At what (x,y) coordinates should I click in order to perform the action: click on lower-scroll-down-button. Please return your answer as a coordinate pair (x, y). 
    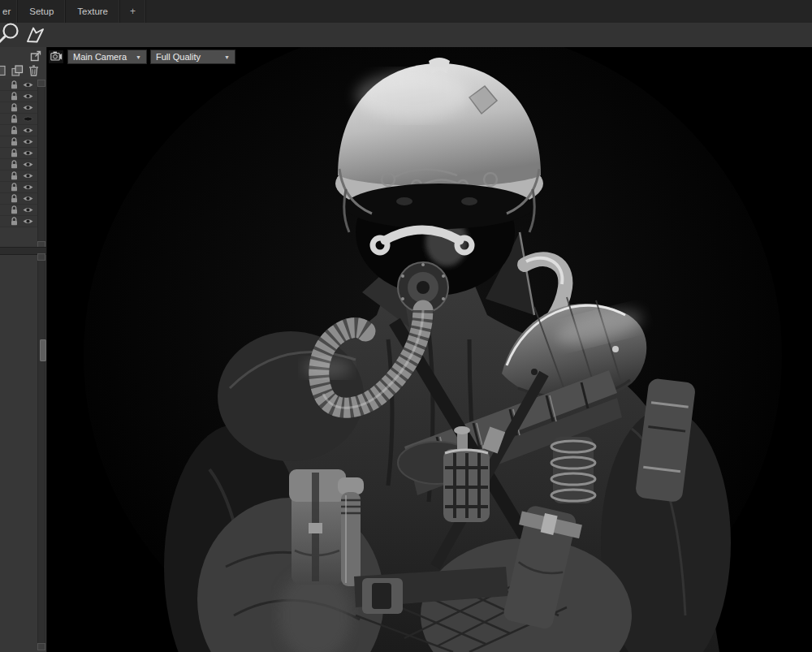
    Looking at the image, I should click on (41, 646).